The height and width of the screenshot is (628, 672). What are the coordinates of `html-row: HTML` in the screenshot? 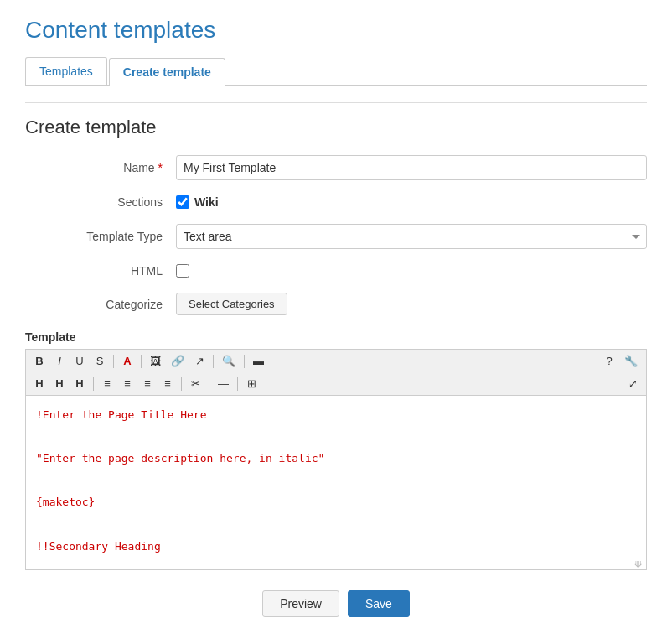 It's located at (336, 271).